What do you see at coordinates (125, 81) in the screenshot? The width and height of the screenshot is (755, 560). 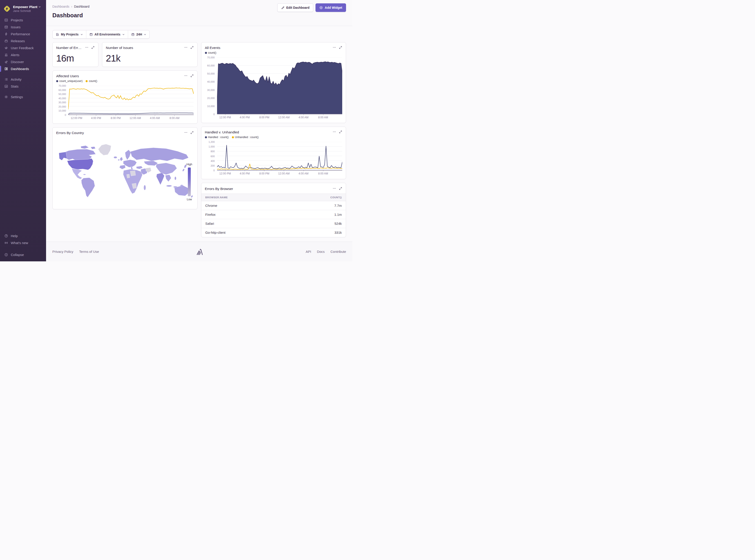 I see `chart-legend: count_unique(user)count()` at bounding box center [125, 81].